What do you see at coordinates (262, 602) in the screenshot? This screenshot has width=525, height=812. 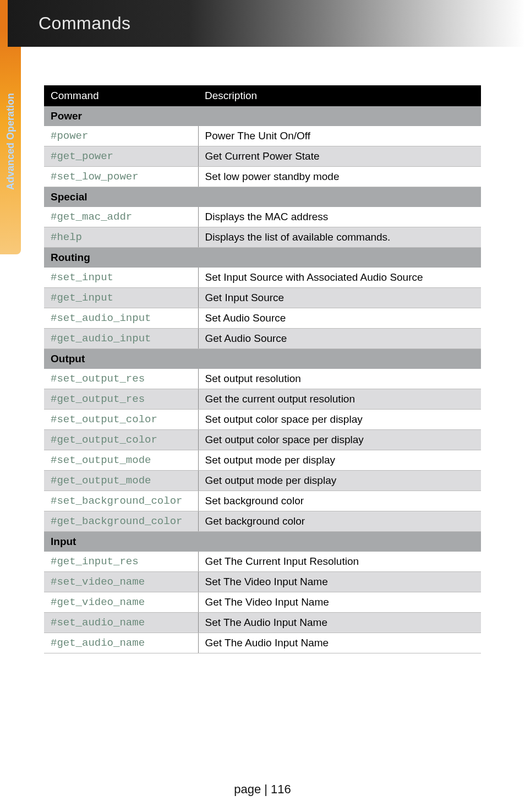 I see `table-row: #get_video_nameGet The Video Input Name` at bounding box center [262, 602].